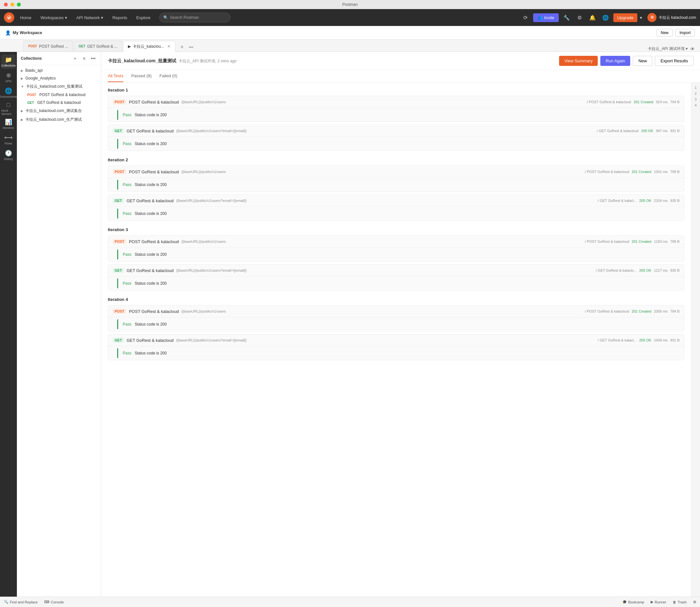  What do you see at coordinates (59, 70) in the screenshot?
I see `tree-item-baidu: ▶ Baidu_api` at bounding box center [59, 70].